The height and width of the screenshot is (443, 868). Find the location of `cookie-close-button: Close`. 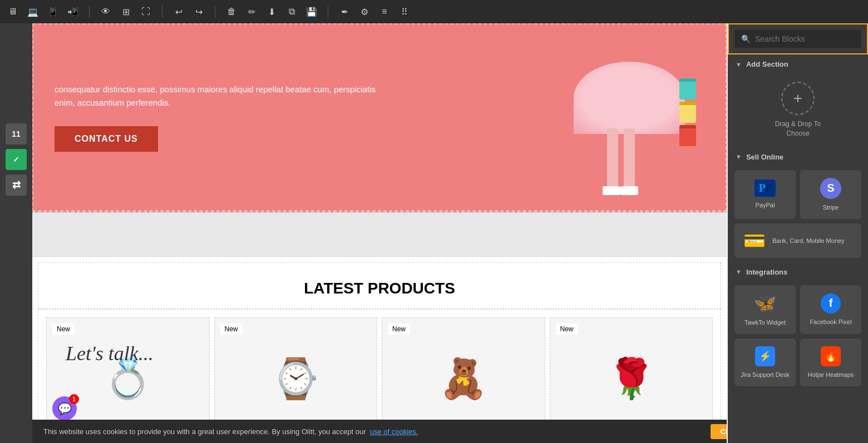

cookie-close-button: Close is located at coordinates (719, 431).